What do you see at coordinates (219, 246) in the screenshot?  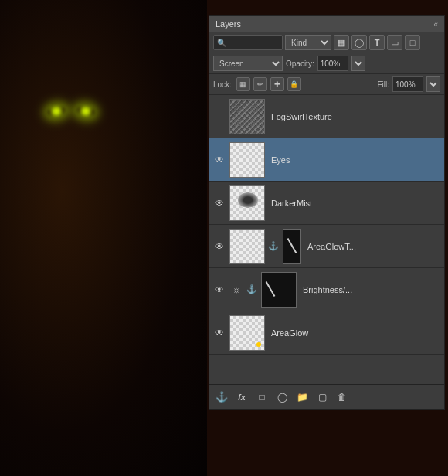 I see `layer-visibility-areaglowt: 👁` at bounding box center [219, 246].